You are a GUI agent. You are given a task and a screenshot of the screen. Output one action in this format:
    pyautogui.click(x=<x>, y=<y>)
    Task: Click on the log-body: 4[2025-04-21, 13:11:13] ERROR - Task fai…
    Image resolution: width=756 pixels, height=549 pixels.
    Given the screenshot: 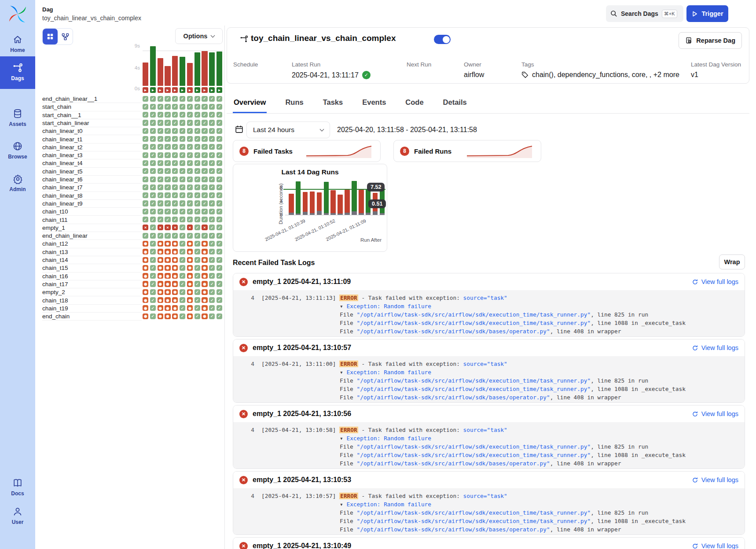 What is the action you would take?
    pyautogui.click(x=489, y=313)
    